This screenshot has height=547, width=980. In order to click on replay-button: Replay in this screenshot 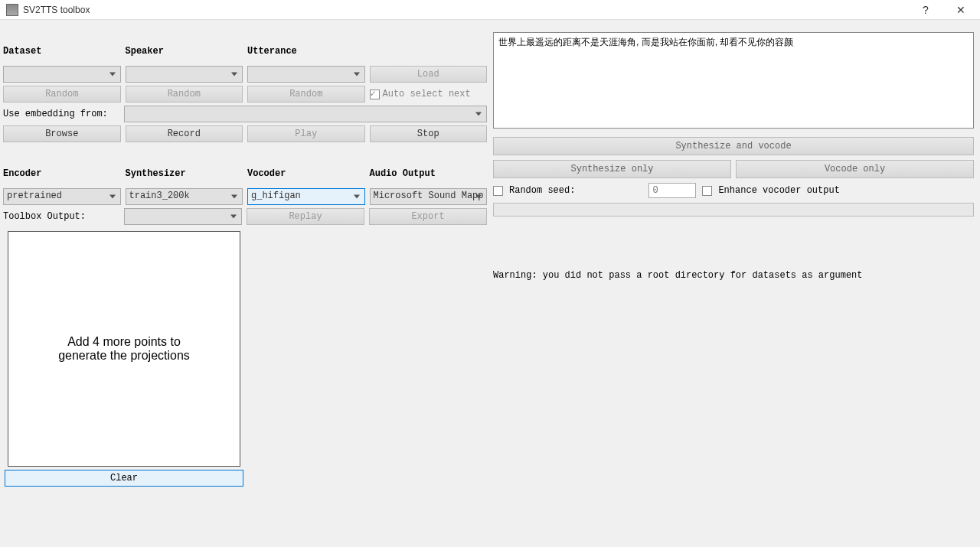, I will do `click(305, 217)`.